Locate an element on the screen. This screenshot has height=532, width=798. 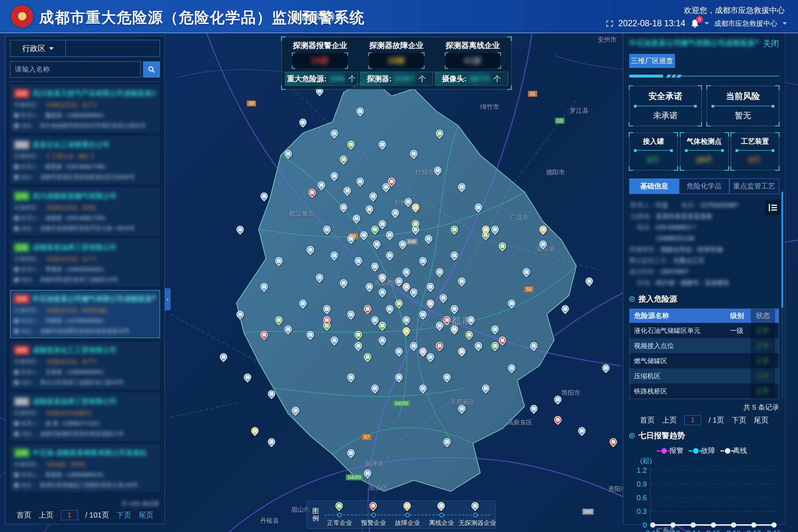
current-risk-box: 当前风险 暂无 is located at coordinates (743, 106).